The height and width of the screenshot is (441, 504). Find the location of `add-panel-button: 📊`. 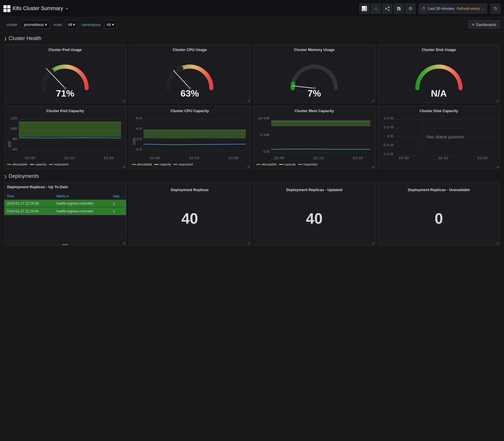

add-panel-button: 📊 is located at coordinates (364, 9).